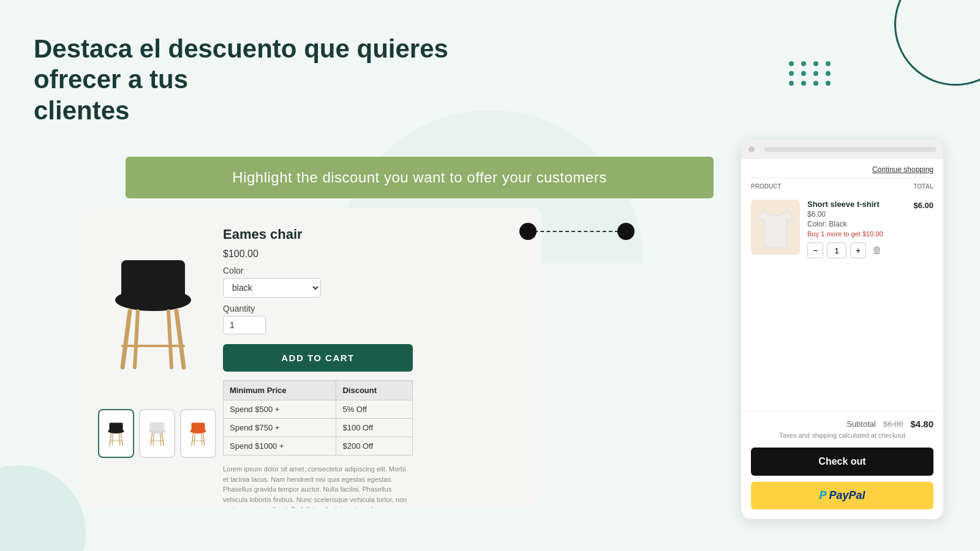  What do you see at coordinates (198, 433) in the screenshot?
I see `thumbnail-orange` at bounding box center [198, 433].